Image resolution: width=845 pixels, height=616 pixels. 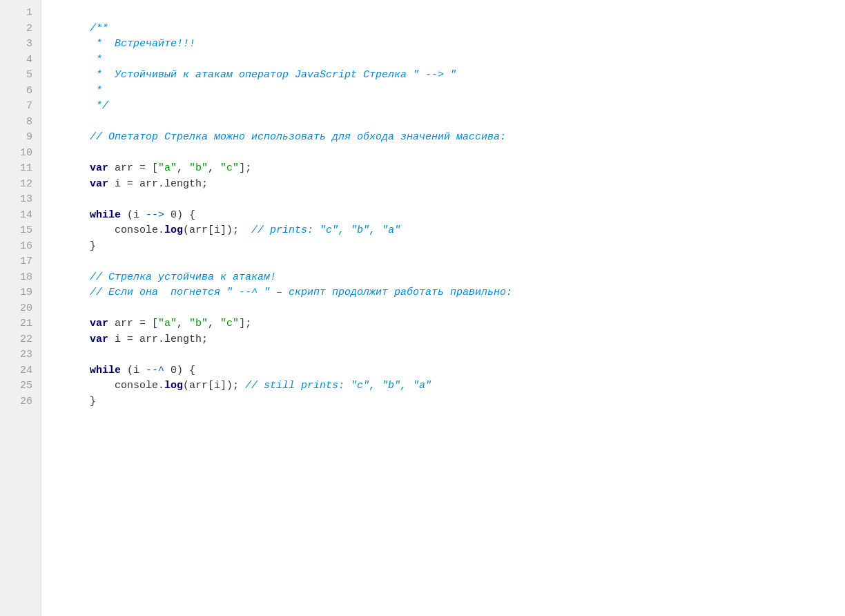 What do you see at coordinates (99, 106) in the screenshot?
I see `comment-6: */` at bounding box center [99, 106].